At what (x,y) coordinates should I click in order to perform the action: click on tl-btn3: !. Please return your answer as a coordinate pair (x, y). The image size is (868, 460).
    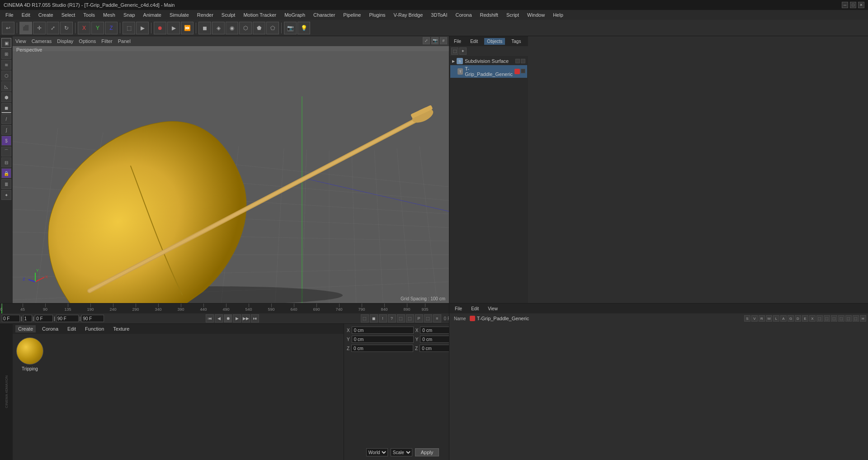
    Looking at the image, I should click on (383, 318).